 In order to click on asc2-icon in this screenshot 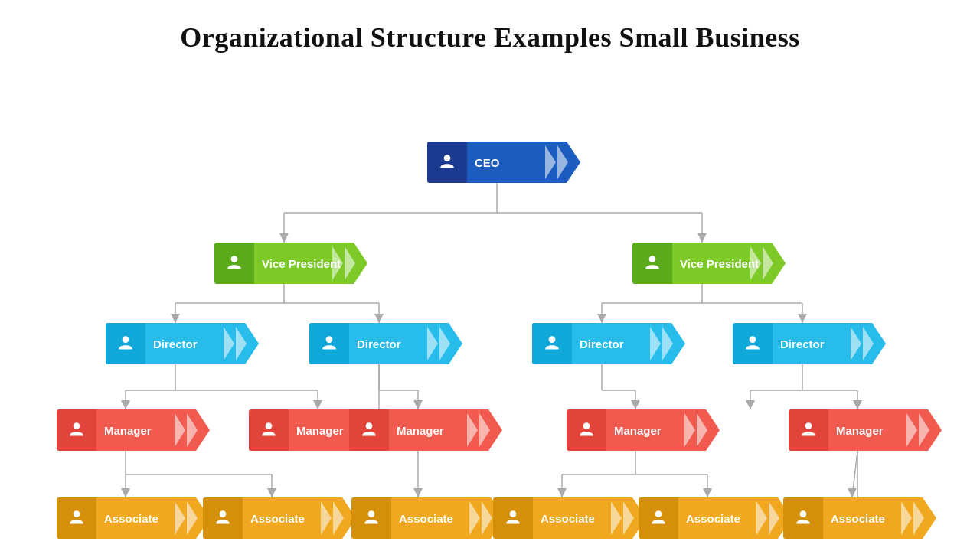, I will do `click(223, 518)`.